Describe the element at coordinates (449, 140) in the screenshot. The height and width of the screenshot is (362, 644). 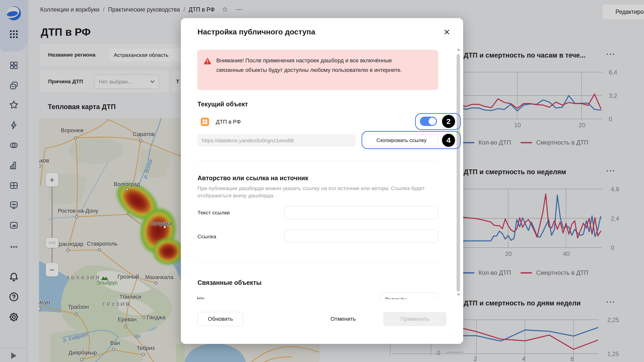
I see `annotation-badge-4: 4` at that location.